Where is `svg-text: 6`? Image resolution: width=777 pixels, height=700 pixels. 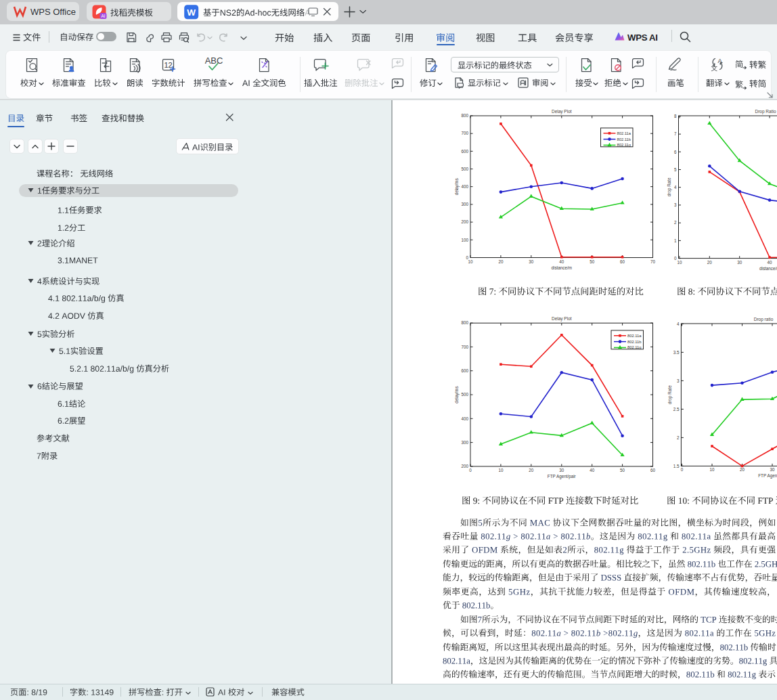 svg-text: 6 is located at coordinates (675, 152).